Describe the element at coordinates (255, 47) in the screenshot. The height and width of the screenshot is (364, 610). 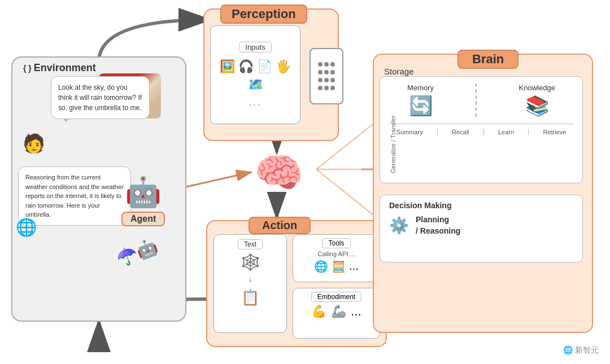
I see `inputs-label: Inputs` at that location.